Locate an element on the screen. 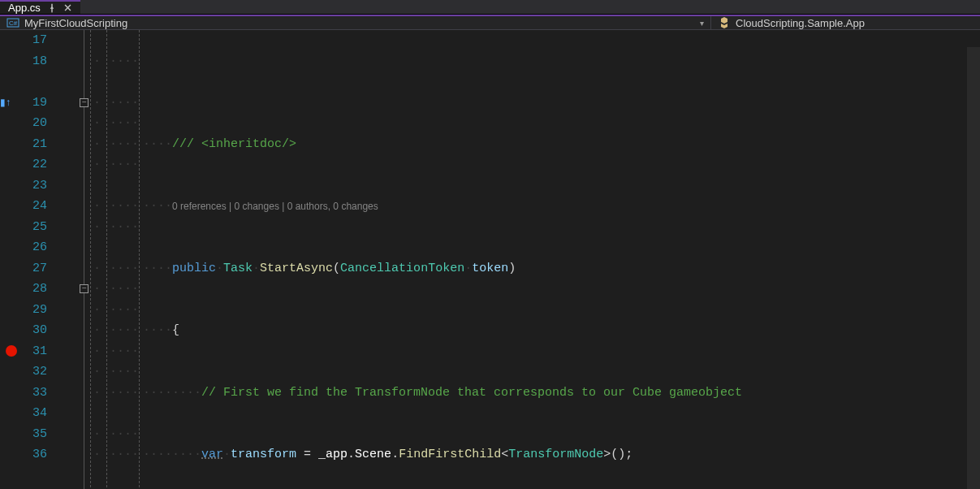 This screenshot has height=489, width=980. line-number: 18 is located at coordinates (50, 62).